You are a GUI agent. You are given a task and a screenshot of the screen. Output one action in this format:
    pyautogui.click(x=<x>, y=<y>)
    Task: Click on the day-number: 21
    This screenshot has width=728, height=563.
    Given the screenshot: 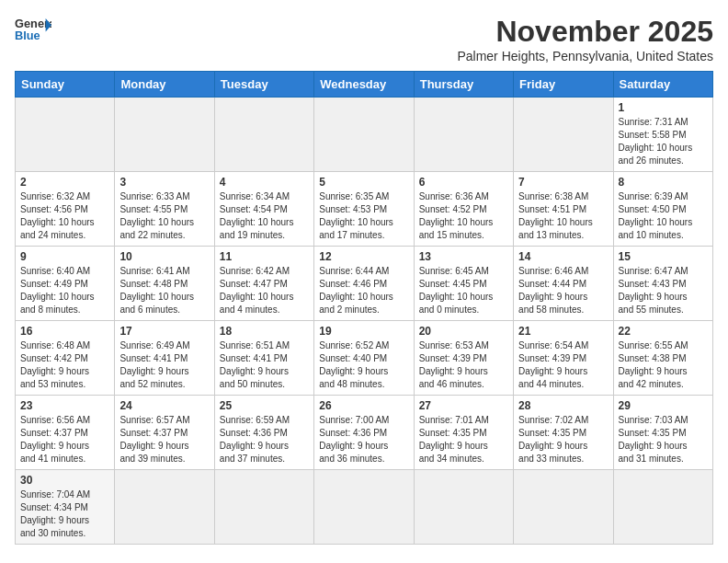 What is the action you would take?
    pyautogui.click(x=563, y=331)
    